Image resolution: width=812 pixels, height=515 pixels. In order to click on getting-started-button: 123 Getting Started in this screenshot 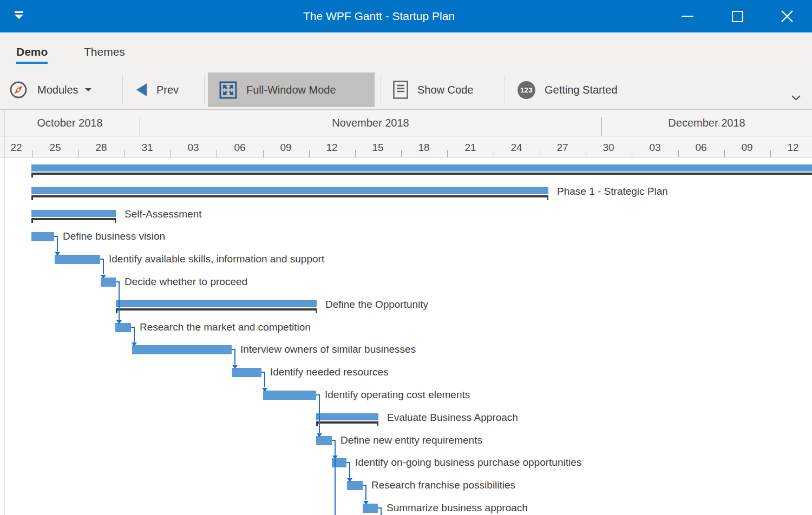, I will do `click(567, 90)`.